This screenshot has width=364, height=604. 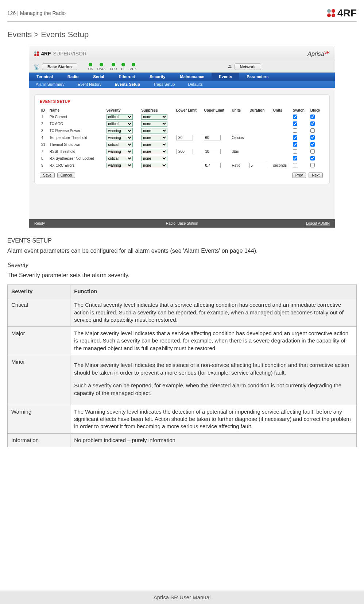 I want to click on col-units2: Units, so click(x=282, y=110).